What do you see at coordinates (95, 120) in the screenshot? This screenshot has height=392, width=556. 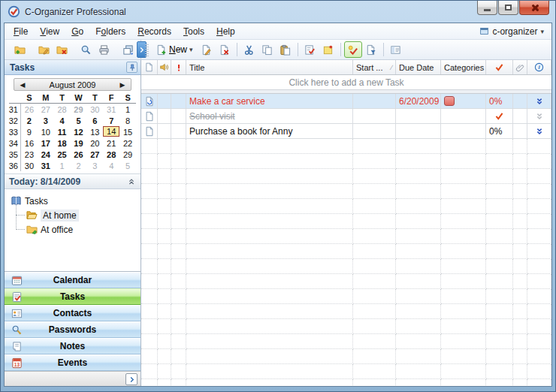 I see `calendar-day: 6` at bounding box center [95, 120].